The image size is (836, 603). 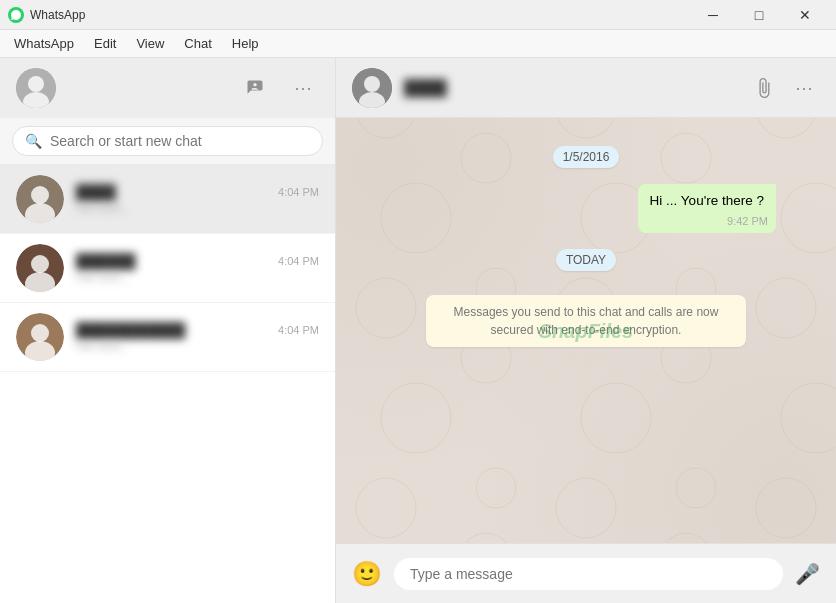 What do you see at coordinates (168, 88) in the screenshot?
I see `left-header: ⋯` at bounding box center [168, 88].